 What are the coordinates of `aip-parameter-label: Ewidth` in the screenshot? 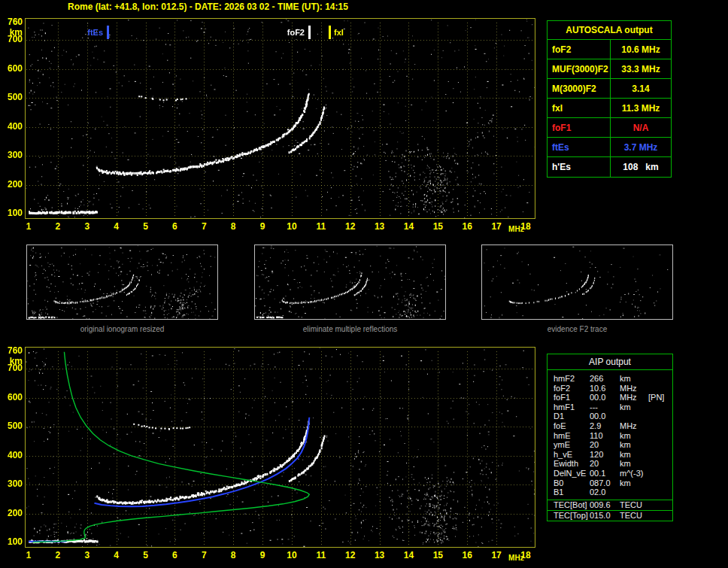 It's located at (569, 463).